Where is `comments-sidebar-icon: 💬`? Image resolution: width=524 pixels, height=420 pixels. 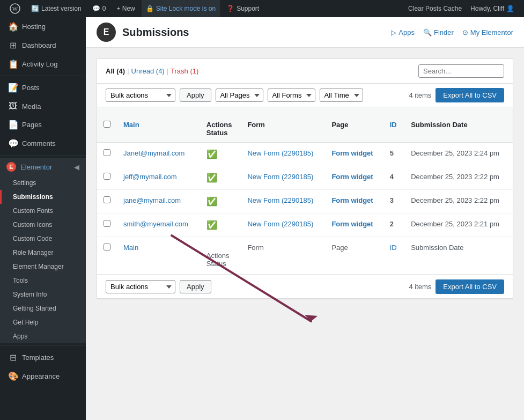 comments-sidebar-icon: 💬 is located at coordinates (13, 144).